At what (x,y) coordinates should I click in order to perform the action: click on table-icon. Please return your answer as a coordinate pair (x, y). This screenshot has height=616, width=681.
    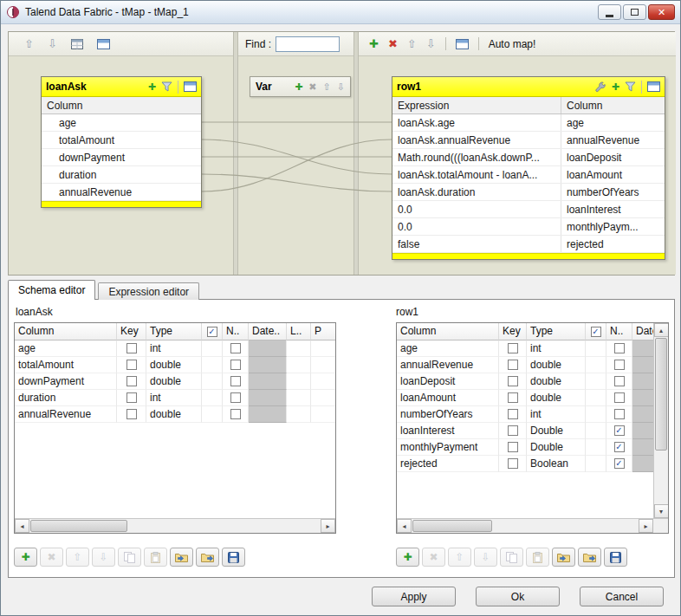
    Looking at the image, I should click on (77, 44).